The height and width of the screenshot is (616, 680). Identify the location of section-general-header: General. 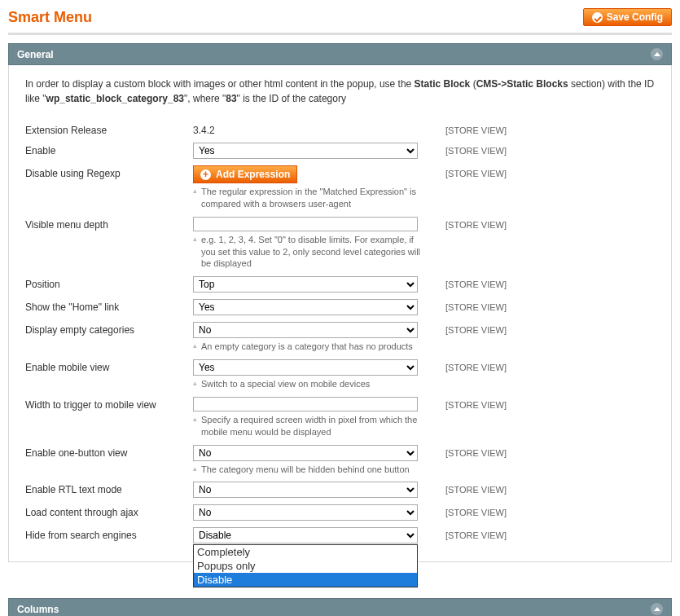
(340, 54).